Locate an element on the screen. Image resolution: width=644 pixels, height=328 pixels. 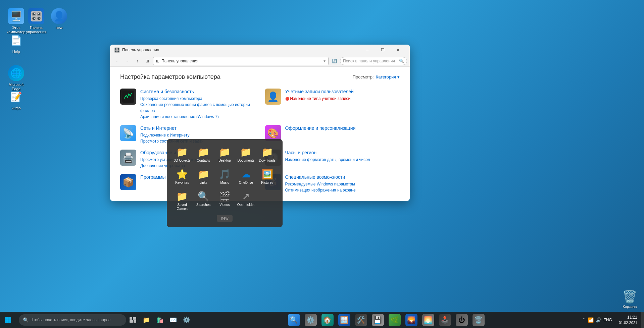
folder-item-documents: 📁 Documents is located at coordinates (246, 154).